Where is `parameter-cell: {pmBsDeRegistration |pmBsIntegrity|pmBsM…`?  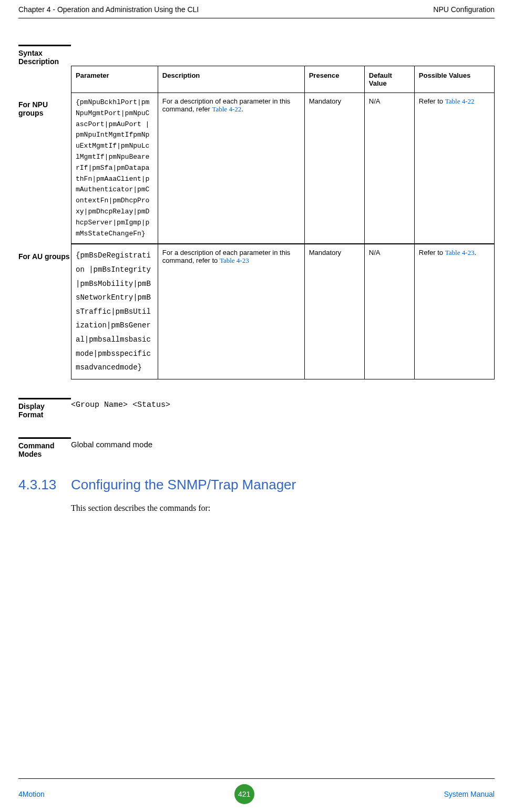
parameter-cell: {pmBsDeRegistration |pmBsIntegrity|pmBsM… is located at coordinates (114, 311).